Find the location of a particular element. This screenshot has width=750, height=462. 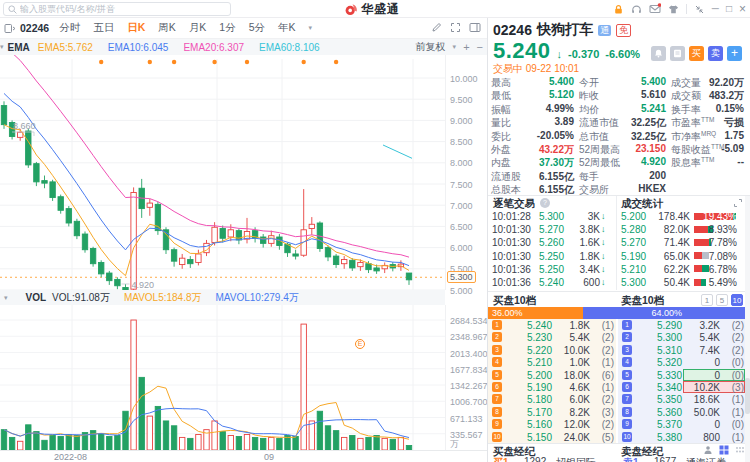

bid-price: 5.240 is located at coordinates (532, 326).